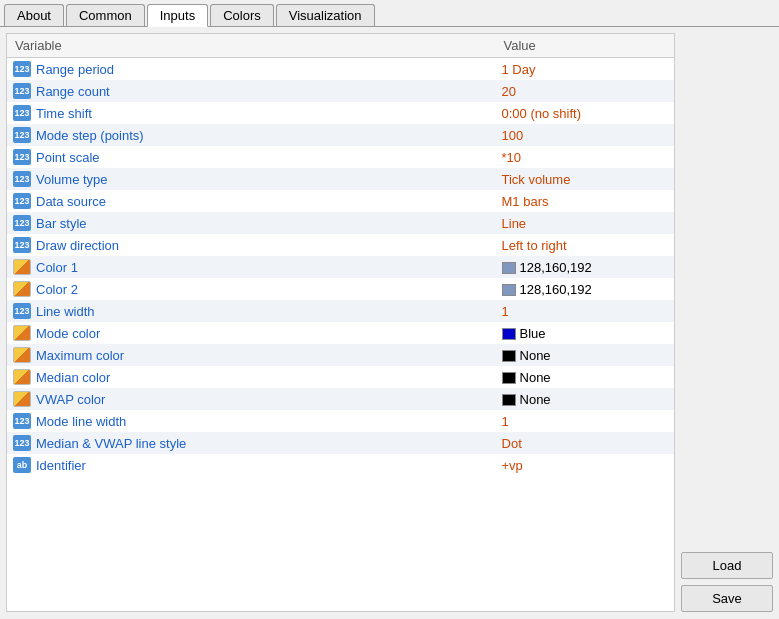  Describe the element at coordinates (727, 566) in the screenshot. I see `load-button: Load` at that location.